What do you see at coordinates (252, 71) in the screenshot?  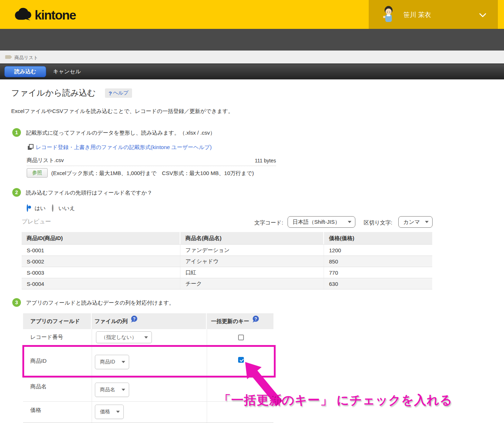 I see `action-bar: 読み込む キャンセル` at bounding box center [252, 71].